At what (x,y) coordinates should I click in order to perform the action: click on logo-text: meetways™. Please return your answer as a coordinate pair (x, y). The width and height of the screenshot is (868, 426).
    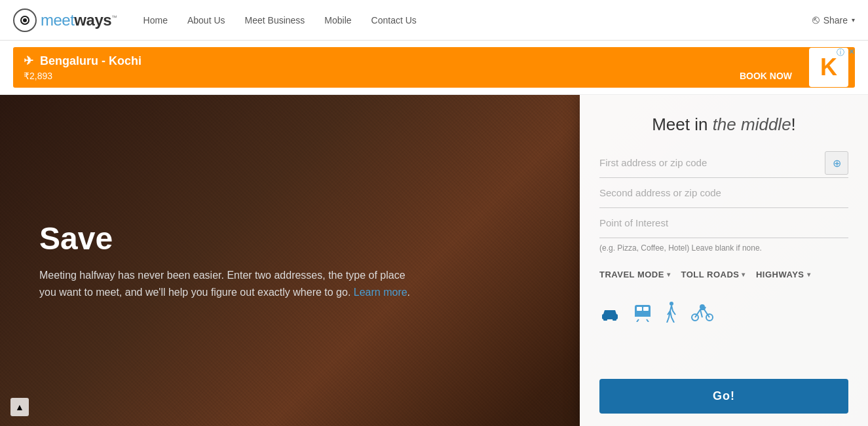
    Looking at the image, I should click on (79, 20).